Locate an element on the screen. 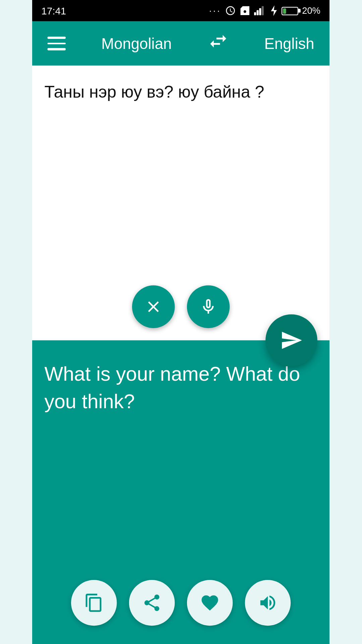  translate-button is located at coordinates (292, 340).